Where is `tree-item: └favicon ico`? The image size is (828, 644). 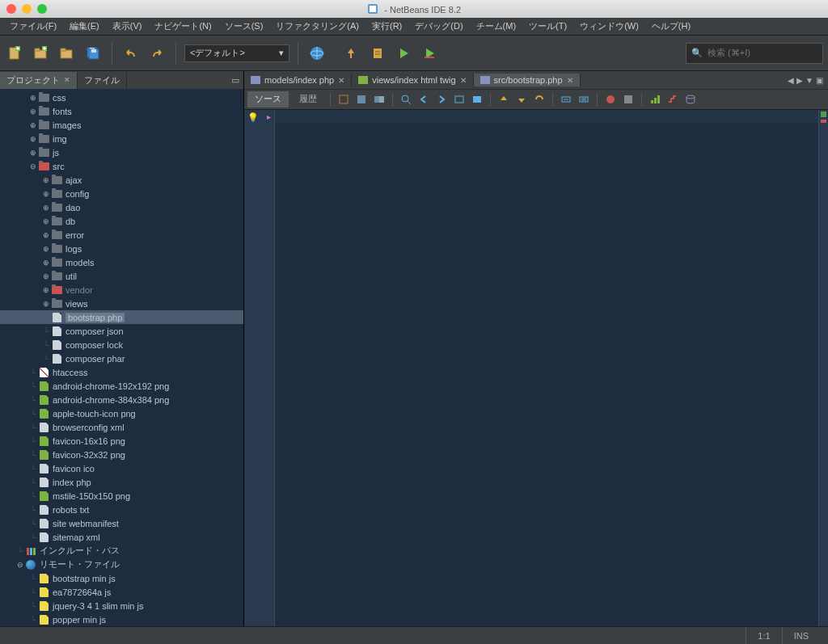
tree-item: └favicon ico is located at coordinates (121, 469).